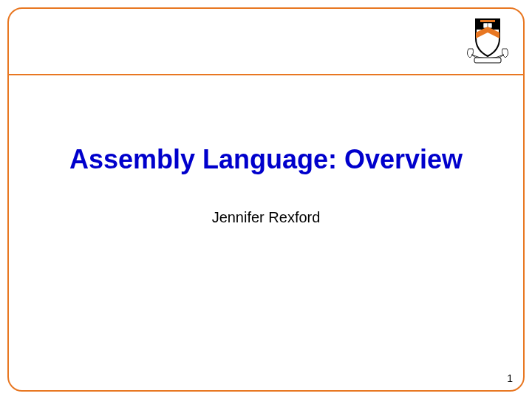 The width and height of the screenshot is (532, 399). I want to click on page-number: 1, so click(510, 378).